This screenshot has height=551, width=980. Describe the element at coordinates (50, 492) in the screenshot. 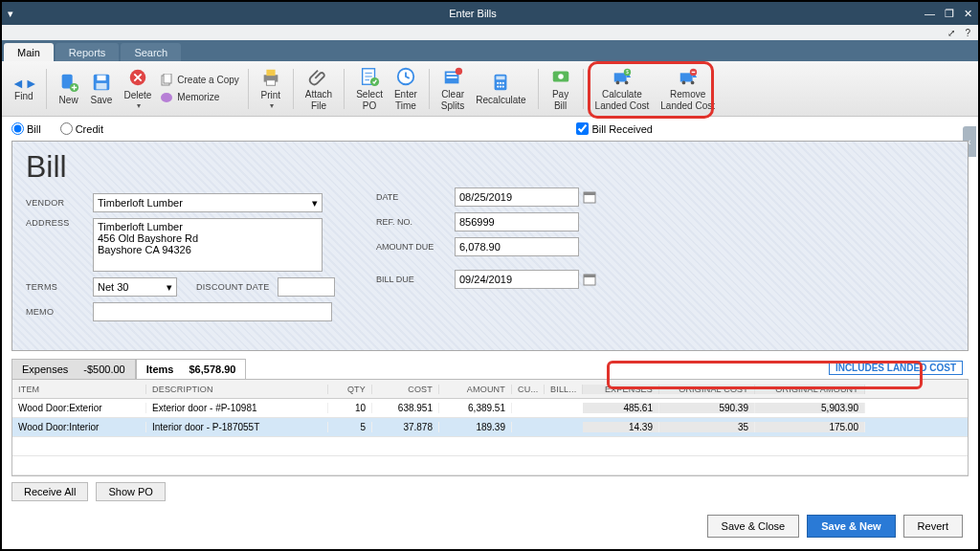

I see `receive-all-button: Receive All` at that location.